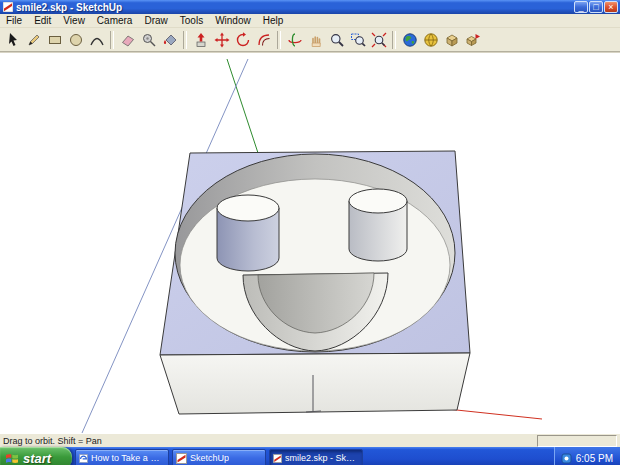  What do you see at coordinates (310, 456) in the screenshot?
I see `taskbar: start How to Take a Scree... SketchUp sm…` at bounding box center [310, 456].